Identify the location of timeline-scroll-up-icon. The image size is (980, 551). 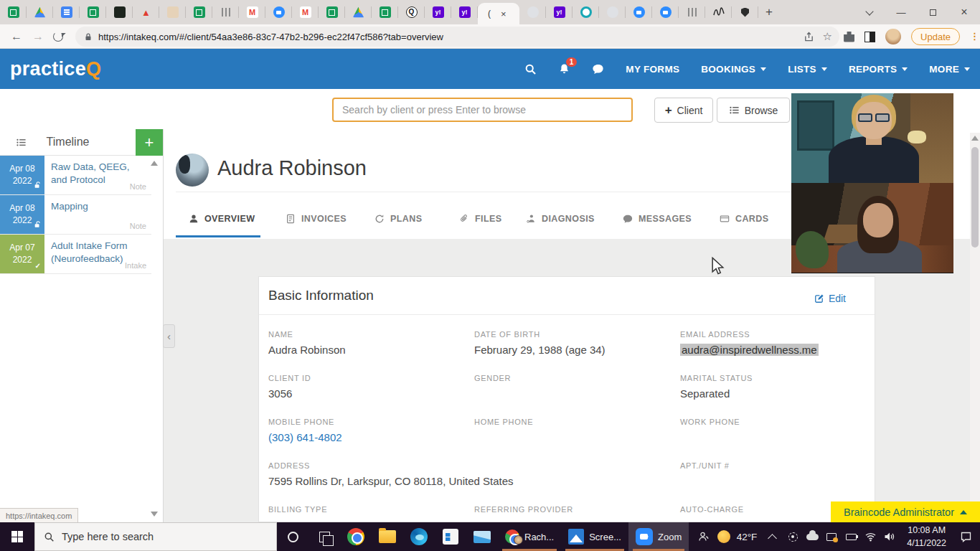
(154, 164).